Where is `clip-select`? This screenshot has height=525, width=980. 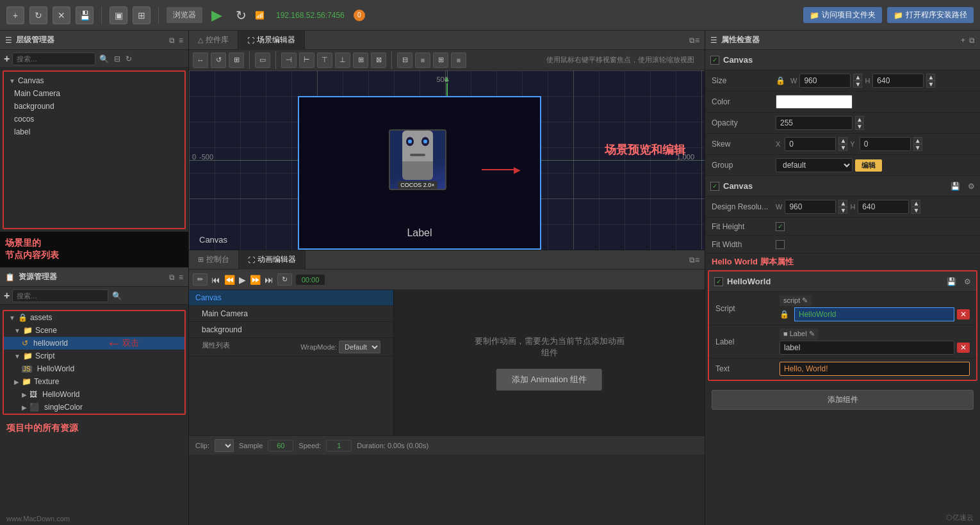
clip-select is located at coordinates (224, 446).